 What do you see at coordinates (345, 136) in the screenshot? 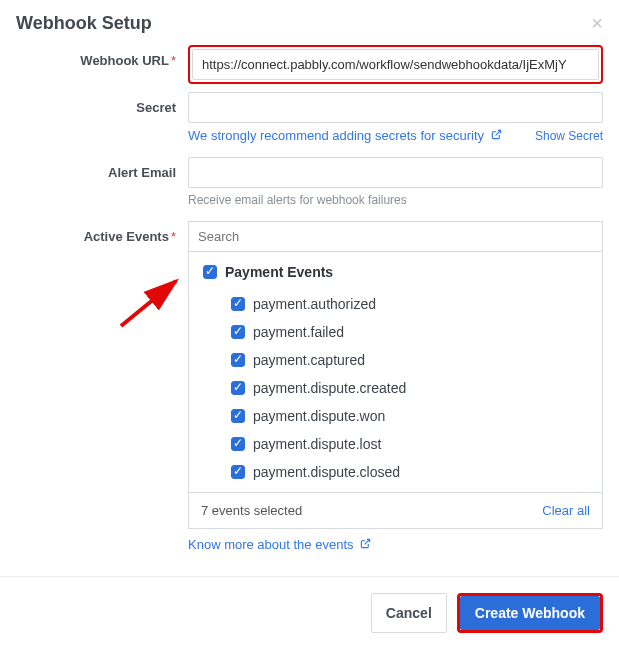
I see `secret-helper-link: We strongly recommend adding secrets for…` at bounding box center [345, 136].